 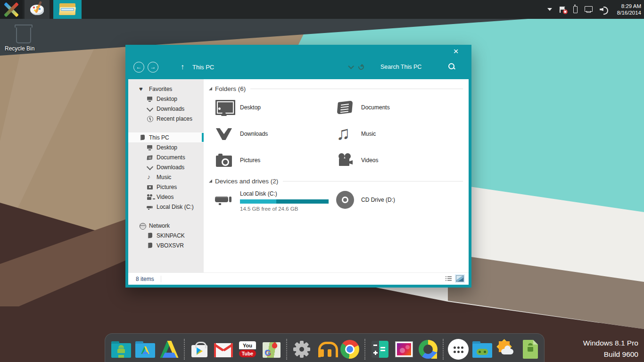 I want to click on section-header-folders: Folders (6), so click(x=337, y=89).